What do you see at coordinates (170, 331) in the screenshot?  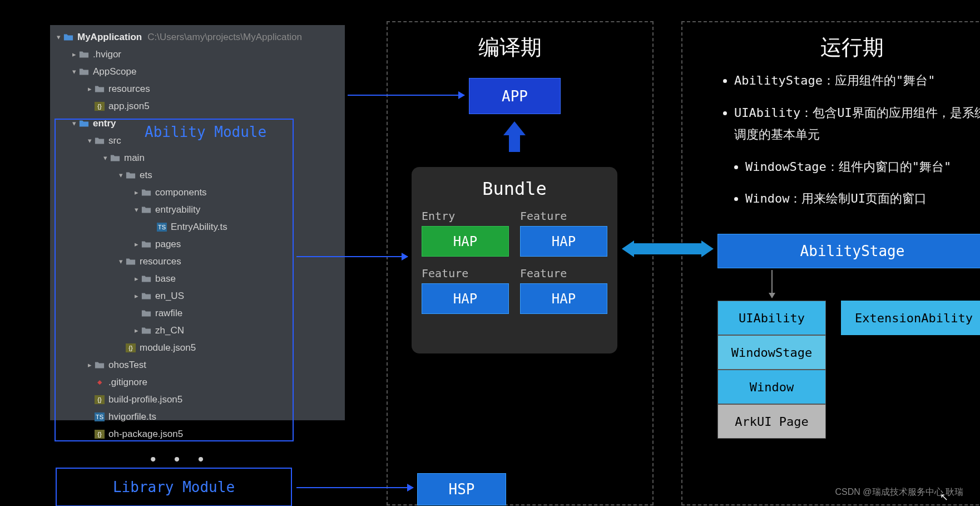 I see `tree-item-label: zh_CN` at bounding box center [170, 331].